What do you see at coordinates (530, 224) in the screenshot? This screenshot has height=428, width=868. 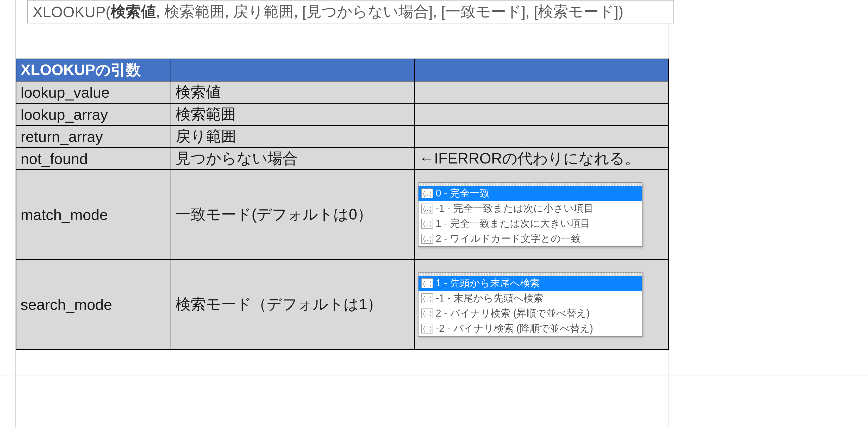 I see `dropdown-option: (…) 1 - 完全一致または次に大きい項目` at bounding box center [530, 224].